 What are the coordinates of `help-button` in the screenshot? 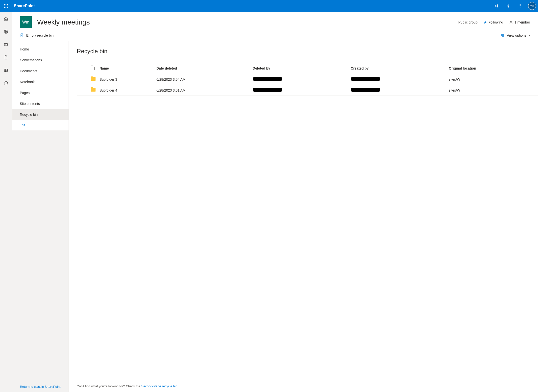 It's located at (520, 6).